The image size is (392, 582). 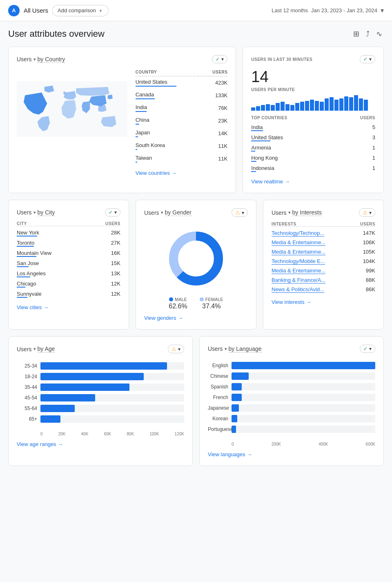 I want to click on age-axis-labels: 020K40K60K80K100K120K, so click(x=100, y=434).